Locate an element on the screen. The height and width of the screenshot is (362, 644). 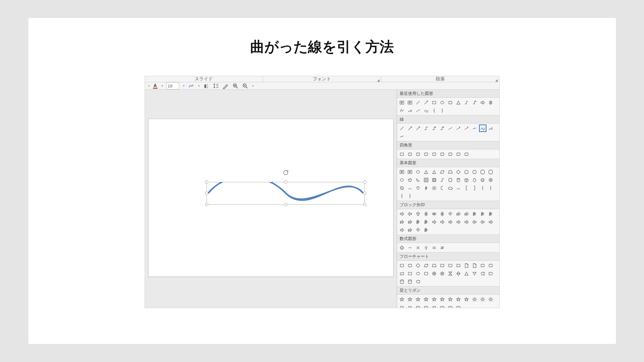
shape-cloud-icon is located at coordinates (451, 188).